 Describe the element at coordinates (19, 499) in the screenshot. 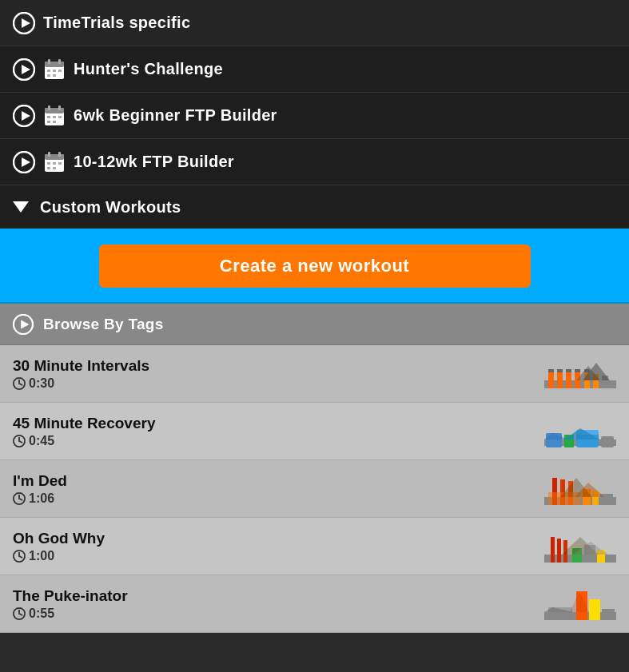

I see `clock-icon-imded` at that location.